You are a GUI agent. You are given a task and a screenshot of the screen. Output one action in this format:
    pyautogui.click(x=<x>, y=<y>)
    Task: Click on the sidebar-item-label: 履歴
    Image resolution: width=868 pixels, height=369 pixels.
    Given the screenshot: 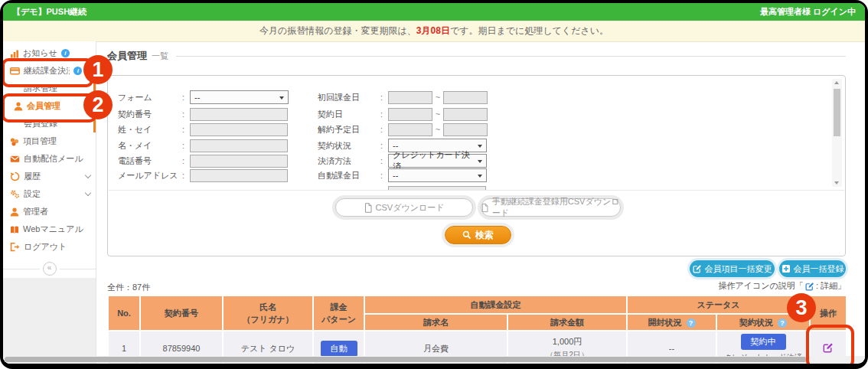 What is the action you would take?
    pyautogui.click(x=32, y=176)
    